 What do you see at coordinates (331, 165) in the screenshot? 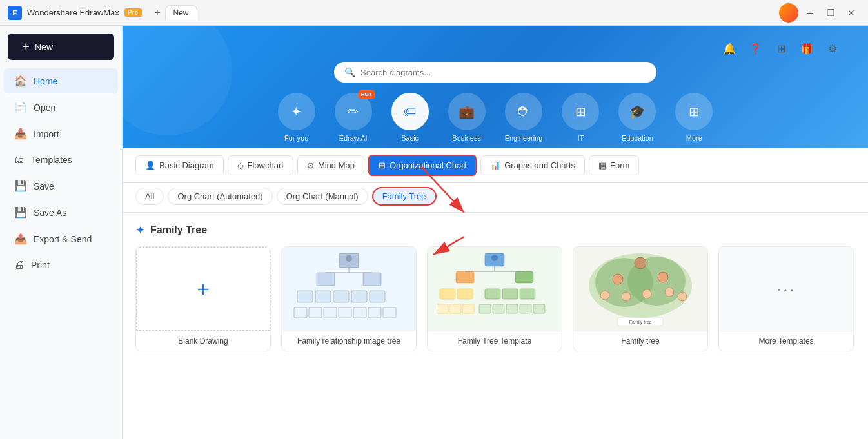
I see `sub-tab-mind-map: ⊙ Mind Map` at bounding box center [331, 165].